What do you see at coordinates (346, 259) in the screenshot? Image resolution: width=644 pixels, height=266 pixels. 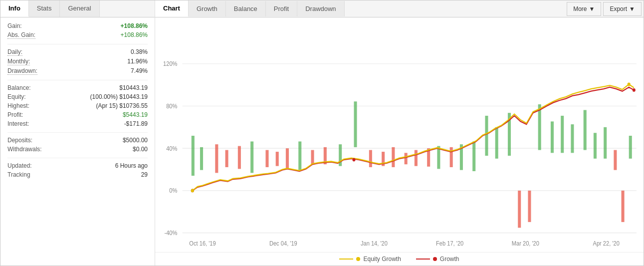 I see `equity-growth-line` at bounding box center [346, 259].